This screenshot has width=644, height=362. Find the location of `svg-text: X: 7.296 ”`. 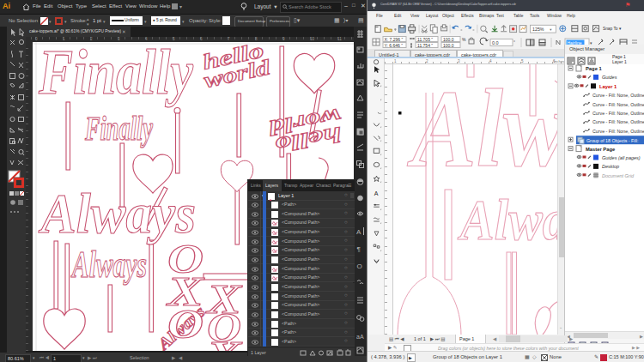

svg-text: X: 7.296 ” is located at coordinates (394, 39).